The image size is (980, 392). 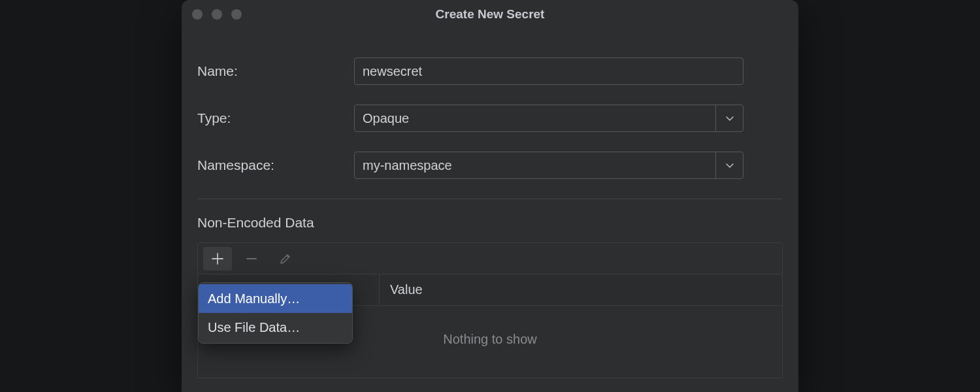 What do you see at coordinates (490, 259) in the screenshot?
I see `table-toolbar` at bounding box center [490, 259].